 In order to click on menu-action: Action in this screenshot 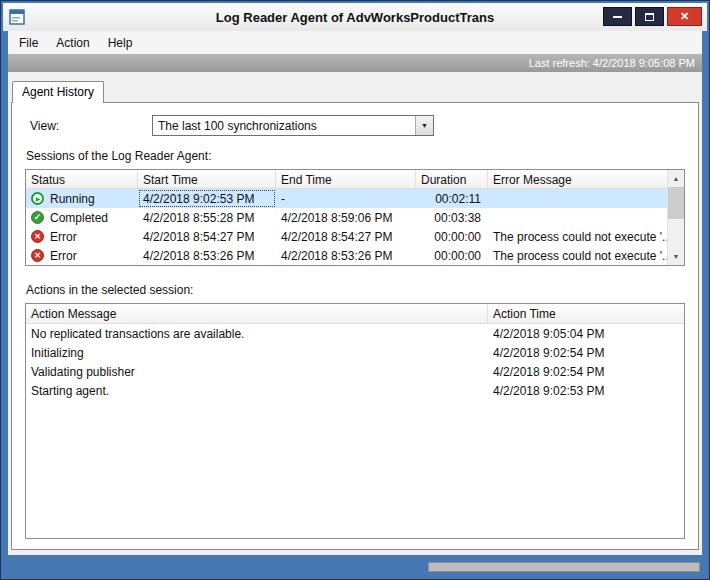, I will do `click(72, 43)`.